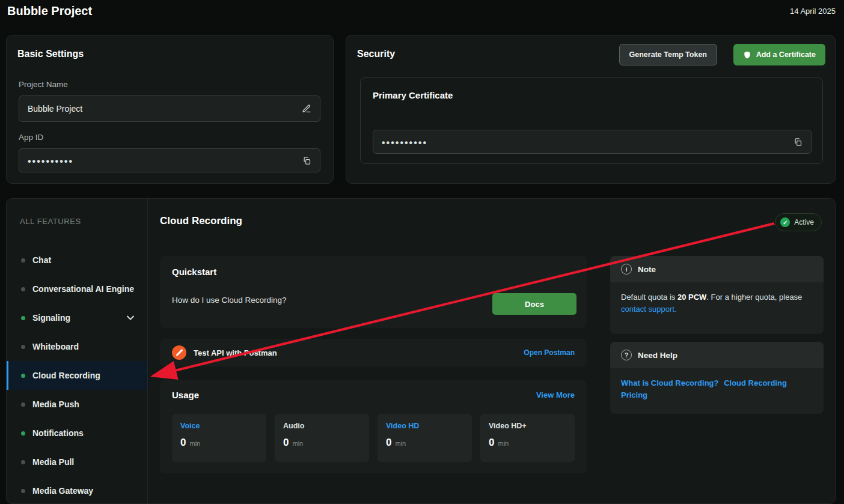 The width and height of the screenshot is (844, 504). I want to click on quickstart-panel: Quickstart How do I use Cloud Recording?…, so click(373, 292).